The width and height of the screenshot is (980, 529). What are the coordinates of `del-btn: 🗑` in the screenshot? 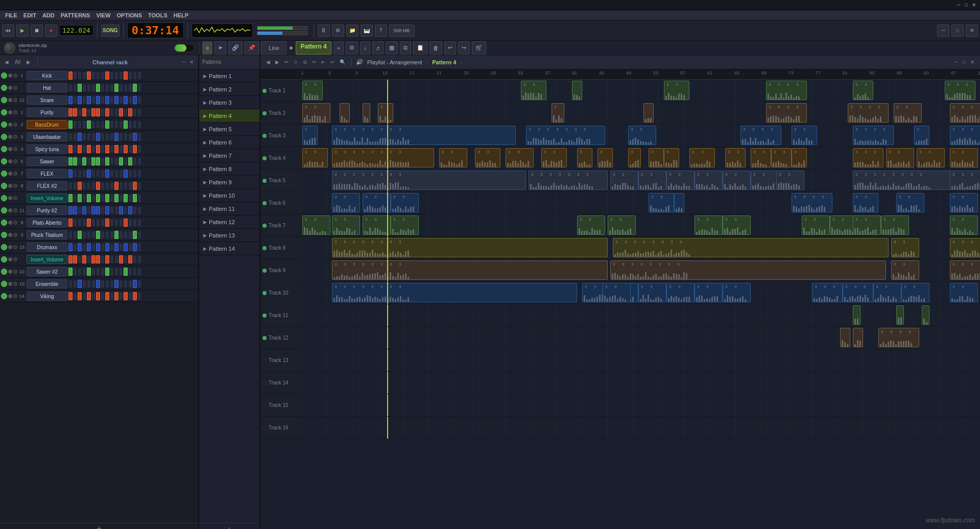 It's located at (436, 48).